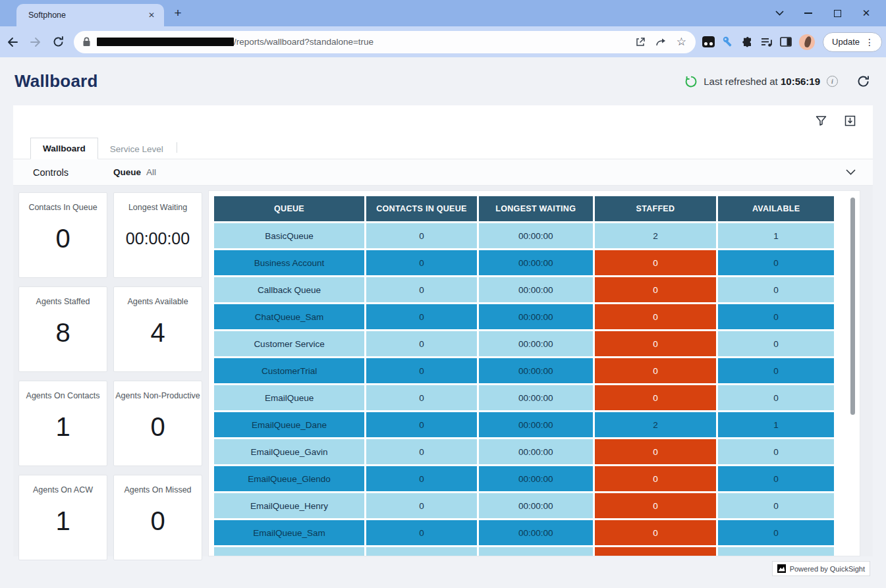 The width and height of the screenshot is (886, 588). I want to click on table-row: EmailQueue_Dane000:00:0021, so click(524, 425).